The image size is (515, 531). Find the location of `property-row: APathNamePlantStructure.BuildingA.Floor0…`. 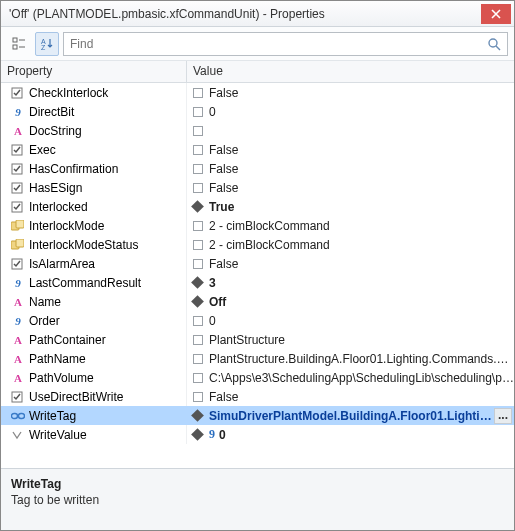

property-row: APathNamePlantStructure.BuildingA.Floor0… is located at coordinates (258, 358).